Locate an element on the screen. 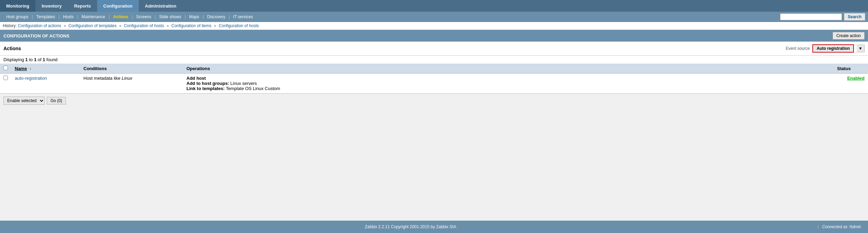 This screenshot has width=868, height=233. breadcrumb-link-4: Configuration of items is located at coordinates (192, 26).